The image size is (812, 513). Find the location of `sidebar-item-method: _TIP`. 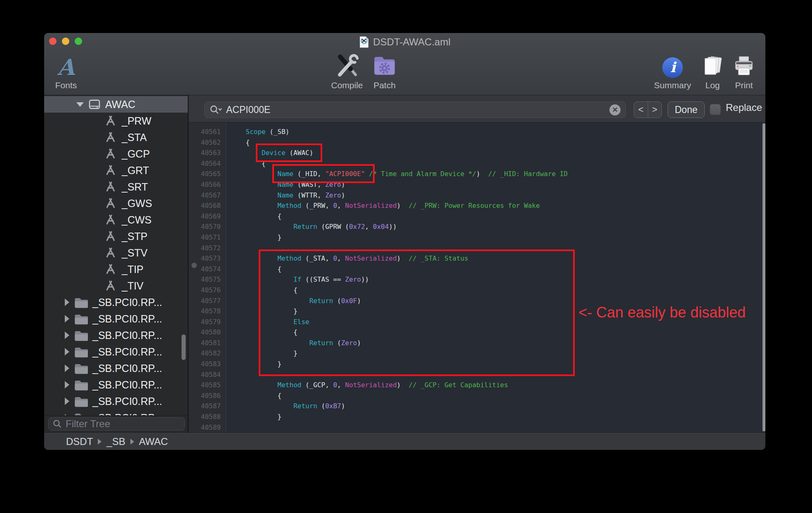

sidebar-item-method: _TIP is located at coordinates (116, 269).